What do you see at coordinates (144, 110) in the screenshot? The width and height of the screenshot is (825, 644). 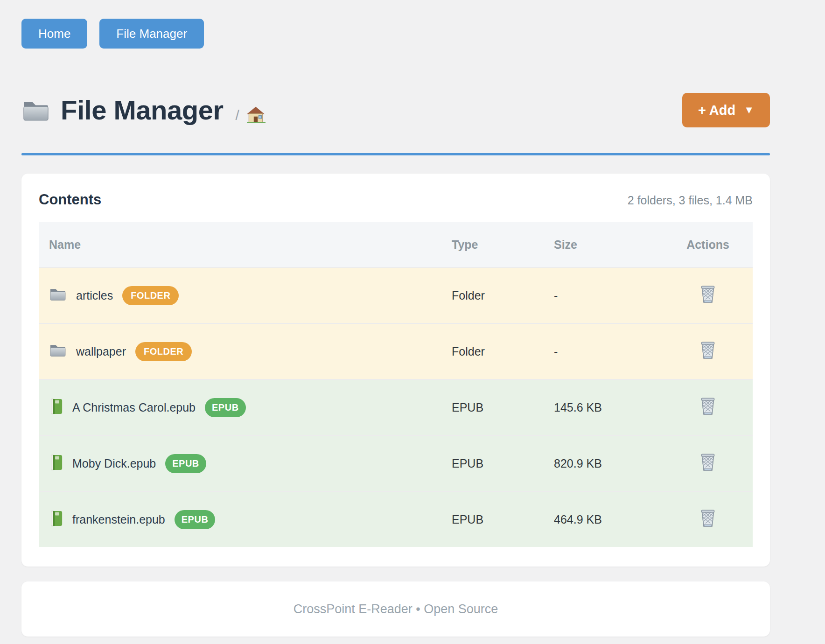 I see `title-group: File Manager /` at bounding box center [144, 110].